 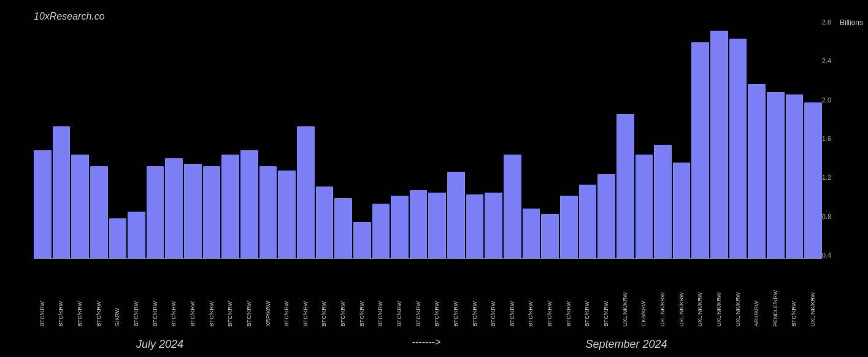 What do you see at coordinates (428, 308) in the screenshot?
I see `x-labels: BTC/KRWBTC/KRWBTC/KRWBTC/KRWG/KRWBTC/KRW…` at bounding box center [428, 308].